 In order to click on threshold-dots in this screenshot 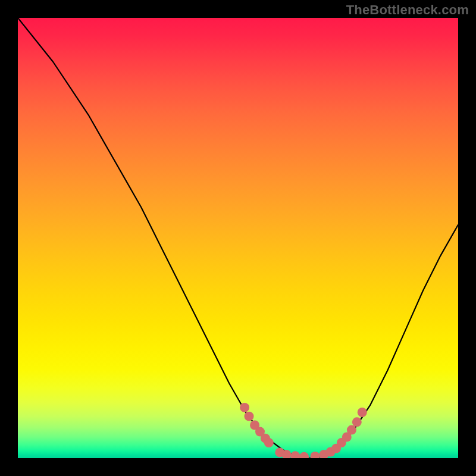, I will do `click(303, 431)`.